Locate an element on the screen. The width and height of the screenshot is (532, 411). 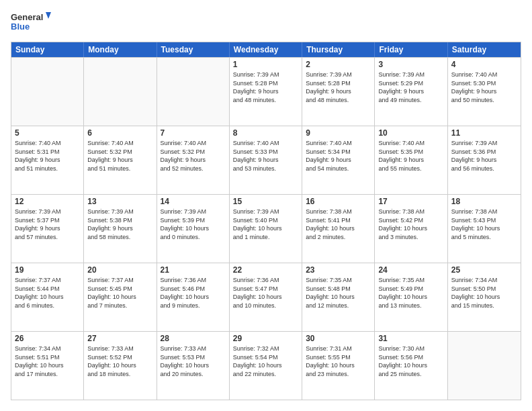
calendar-cell: 8Sunrise: 7:40 AM Sunset: 5:33 PM Daylig… is located at coordinates (266, 160).